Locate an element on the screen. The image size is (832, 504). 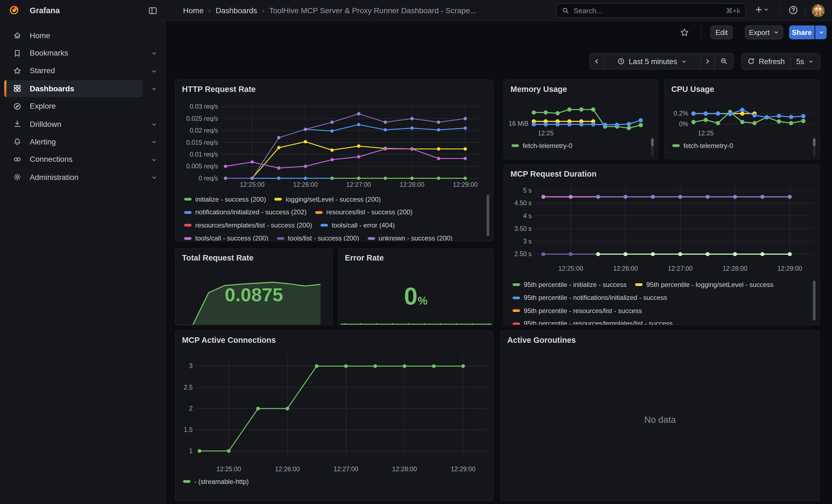
sidebar-item-starred: Starred is located at coordinates (82, 71).